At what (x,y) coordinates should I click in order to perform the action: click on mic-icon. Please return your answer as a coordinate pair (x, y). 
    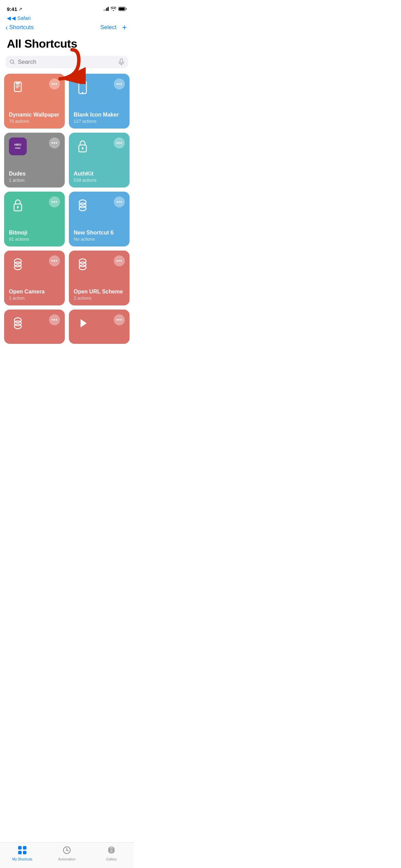
    Looking at the image, I should click on (121, 62).